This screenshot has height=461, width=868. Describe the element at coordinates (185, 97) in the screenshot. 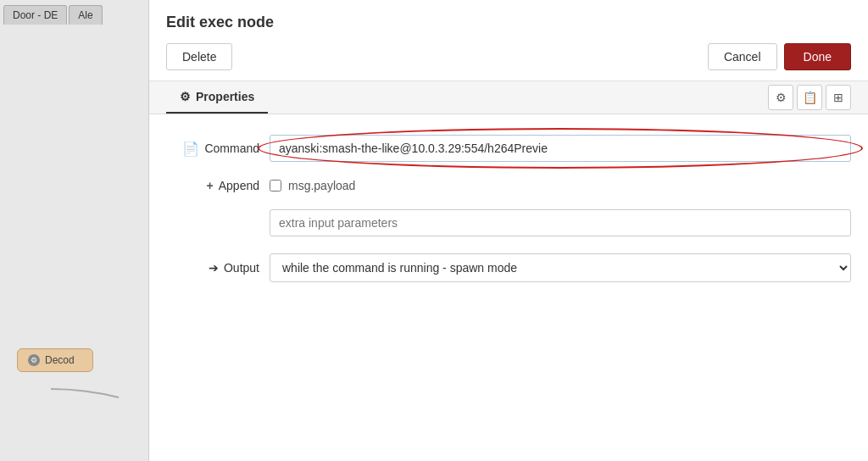

I see `properties-gear-icon: ⚙` at that location.